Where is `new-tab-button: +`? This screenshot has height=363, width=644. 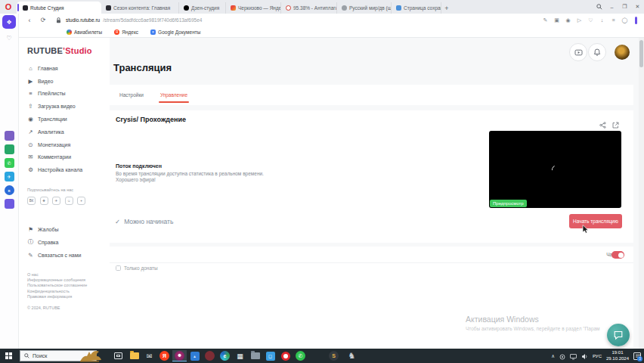
new-tab-button: + is located at coordinates (447, 8).